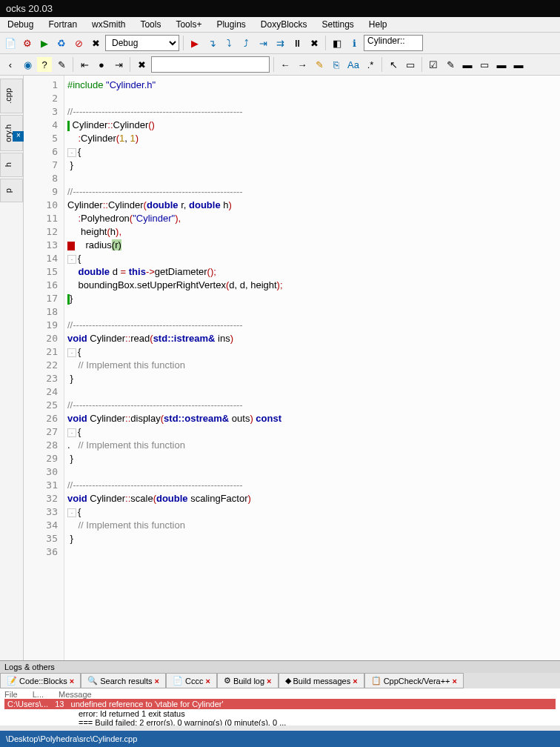 This screenshot has height=747, width=560. Describe the element at coordinates (141, 64) in the screenshot. I see `close-tab-icon: ✖` at that location.